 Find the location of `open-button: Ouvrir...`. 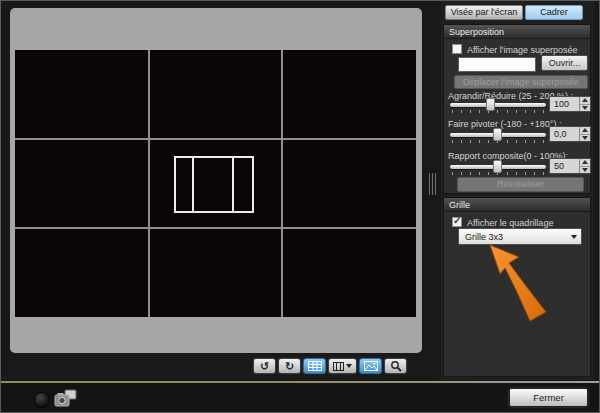

open-button: Ouvrir... is located at coordinates (564, 63).